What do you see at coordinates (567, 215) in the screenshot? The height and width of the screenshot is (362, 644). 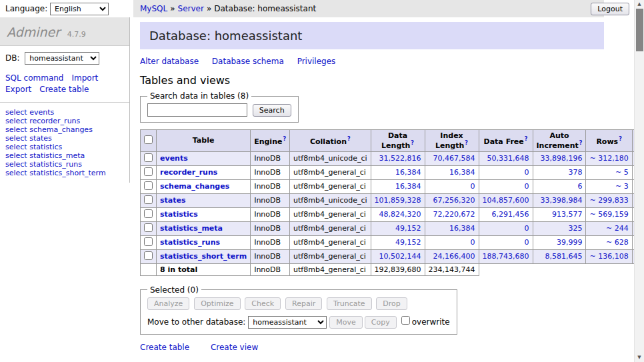 I see `auto-increment-link: 913,577` at bounding box center [567, 215].